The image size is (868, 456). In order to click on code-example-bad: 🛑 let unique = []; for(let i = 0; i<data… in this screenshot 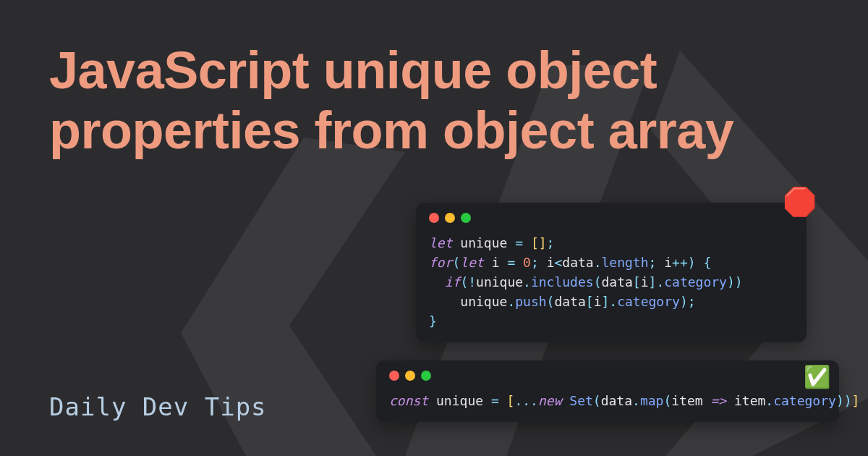, I will do `click(611, 272)`.